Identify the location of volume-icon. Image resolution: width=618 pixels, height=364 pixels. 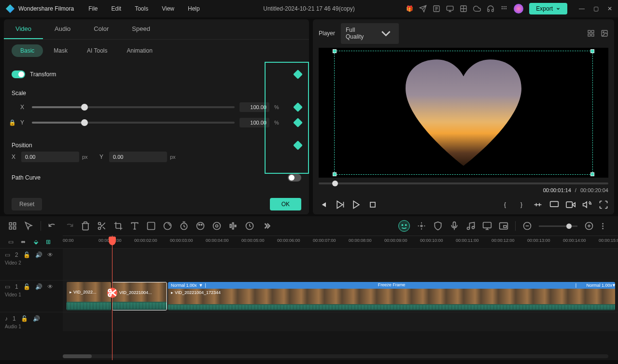
(587, 205).